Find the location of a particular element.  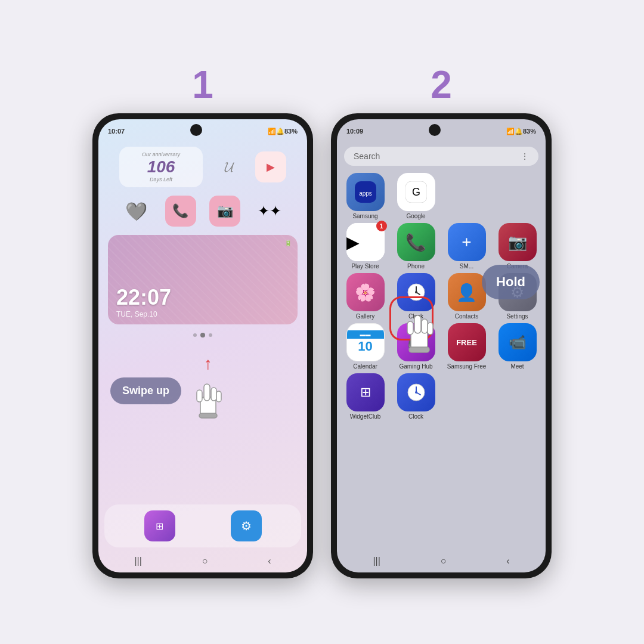

app-icon-heart: 🩶 is located at coordinates (136, 211).